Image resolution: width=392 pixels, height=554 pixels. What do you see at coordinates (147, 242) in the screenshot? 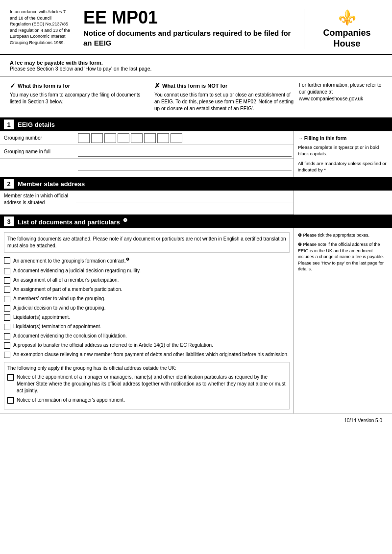
I see `section3-intro-text: The following documents are attached. Pl…` at bounding box center [147, 242].